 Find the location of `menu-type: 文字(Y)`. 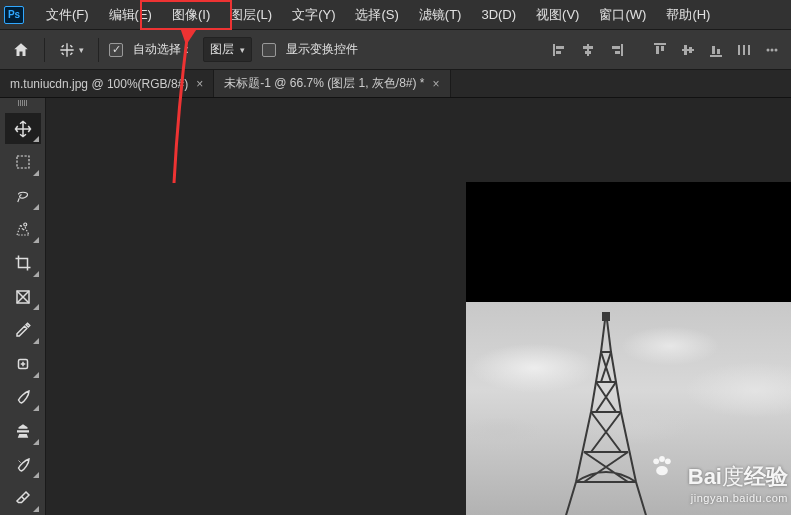

menu-type: 文字(Y) is located at coordinates (314, 15).